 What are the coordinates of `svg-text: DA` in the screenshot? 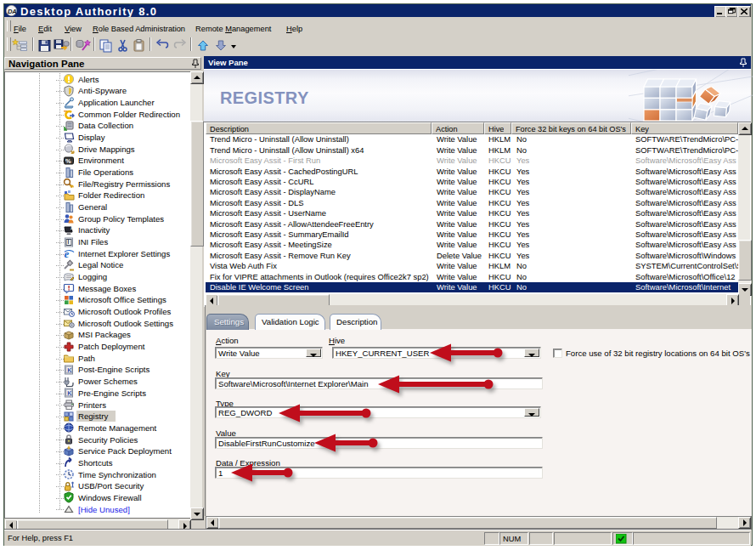 It's located at (12, 12).